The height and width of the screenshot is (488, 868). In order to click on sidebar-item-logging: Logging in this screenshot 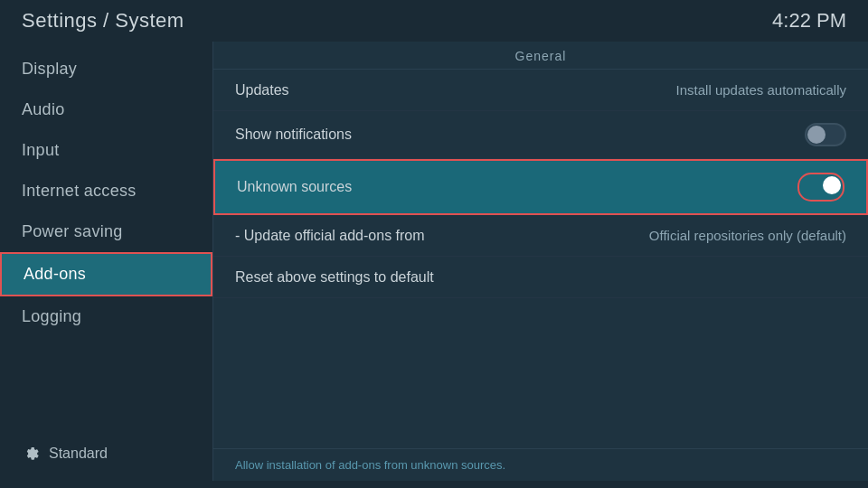, I will do `click(107, 316)`.